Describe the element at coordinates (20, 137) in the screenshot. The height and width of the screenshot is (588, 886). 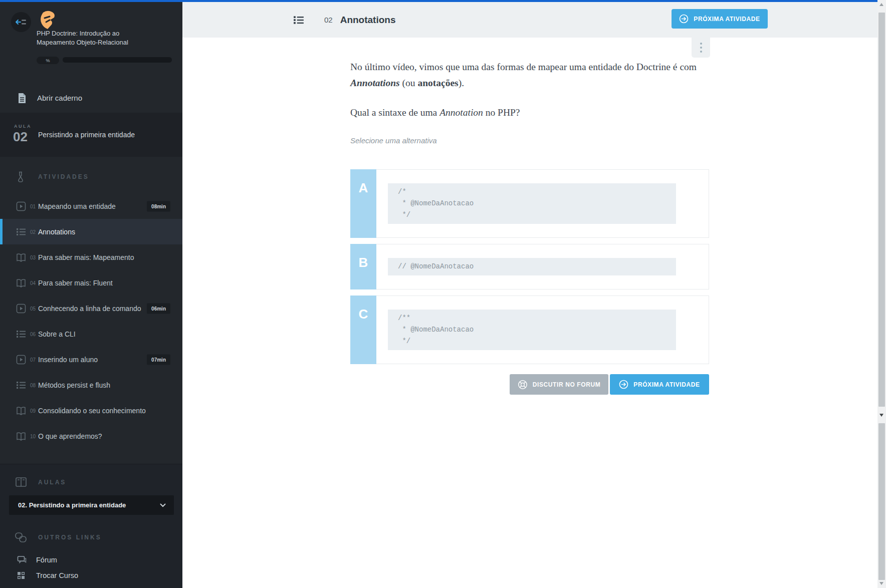
I see `lesson-number: 02` at that location.